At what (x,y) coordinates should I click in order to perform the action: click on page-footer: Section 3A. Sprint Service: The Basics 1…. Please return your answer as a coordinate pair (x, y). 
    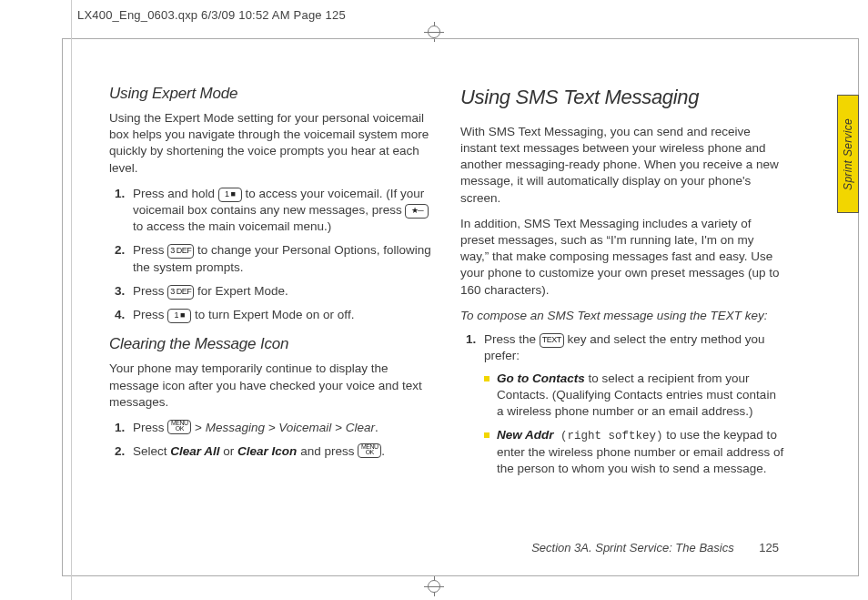
    Looking at the image, I should click on (655, 548).